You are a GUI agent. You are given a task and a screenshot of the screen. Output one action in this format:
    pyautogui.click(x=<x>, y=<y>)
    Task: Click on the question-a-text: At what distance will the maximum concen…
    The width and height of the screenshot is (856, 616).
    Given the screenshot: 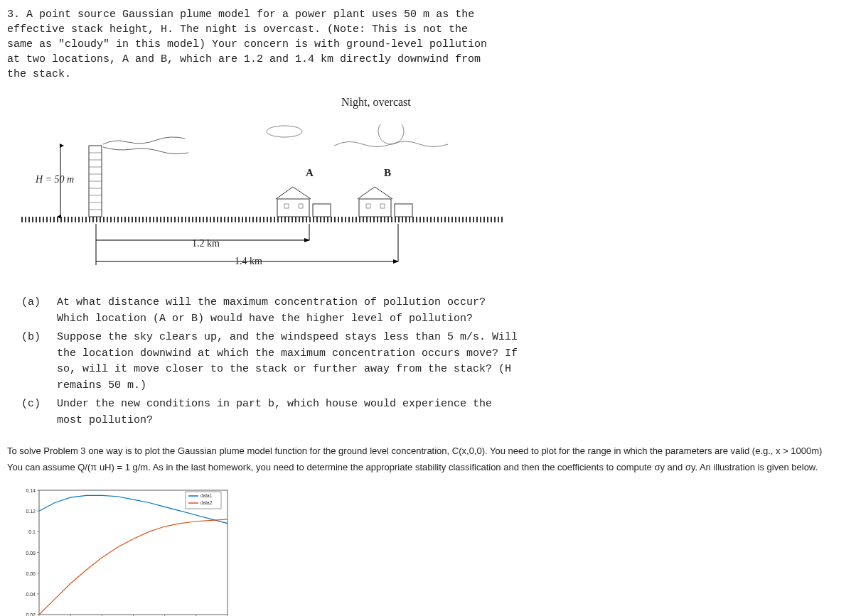 What is the action you would take?
    pyautogui.click(x=288, y=311)
    